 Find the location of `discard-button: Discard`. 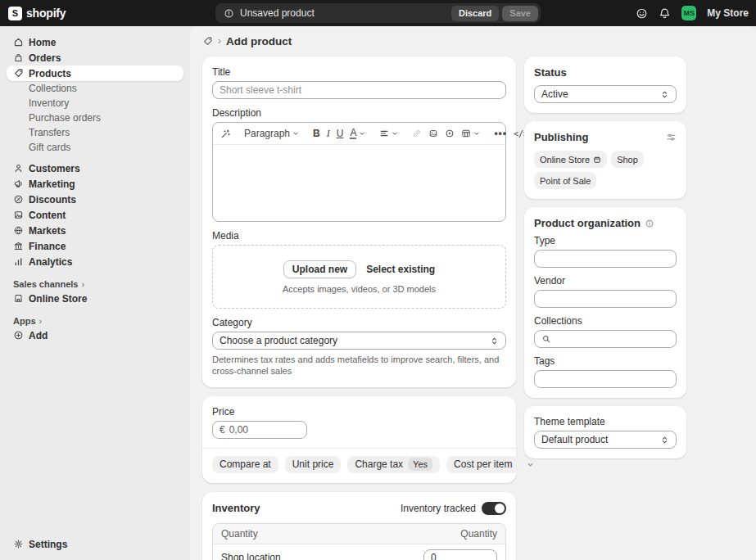

discard-button: Discard is located at coordinates (475, 13).